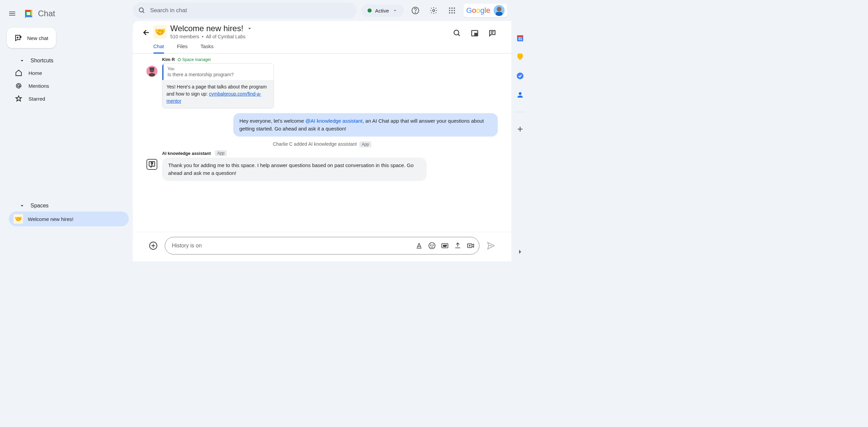 Image resolution: width=868 pixels, height=427 pixels. Describe the element at coordinates (207, 48) in the screenshot. I see `tab-tasks: Tasks` at that location.